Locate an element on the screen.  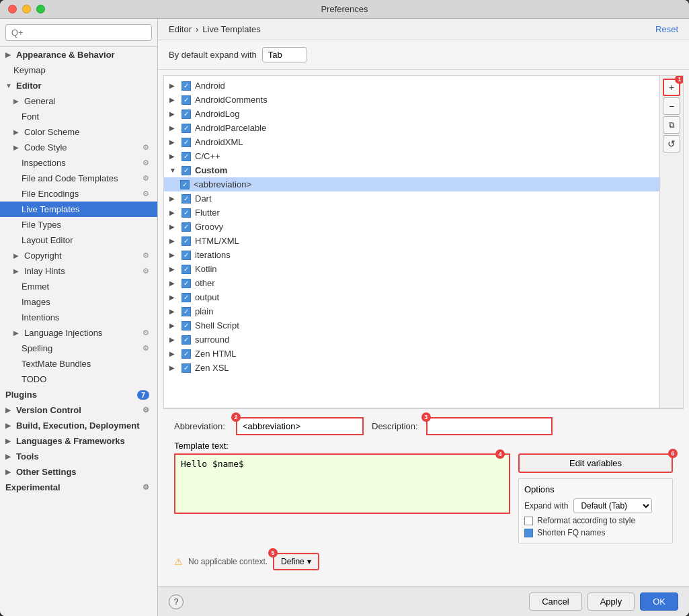
sidebar-item-general: ▶ General is located at coordinates (79, 101).